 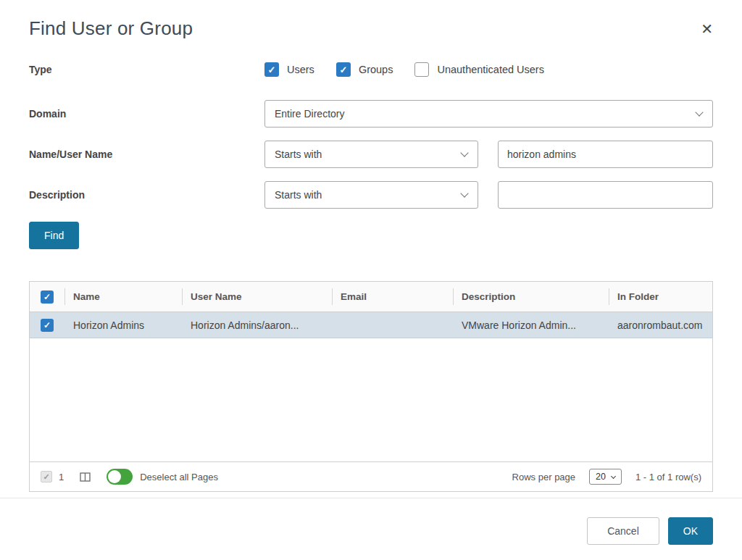 I want to click on groups-checkbox-label: Groups, so click(x=376, y=70).